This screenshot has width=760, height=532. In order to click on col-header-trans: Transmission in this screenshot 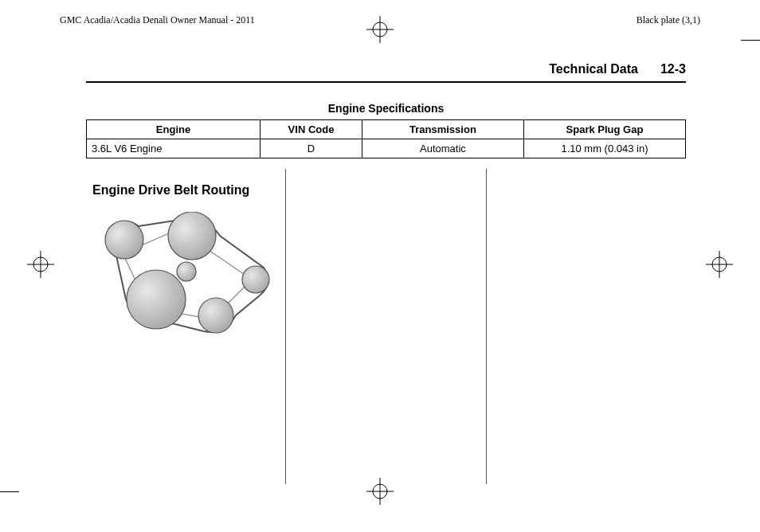, I will do `click(443, 130)`.